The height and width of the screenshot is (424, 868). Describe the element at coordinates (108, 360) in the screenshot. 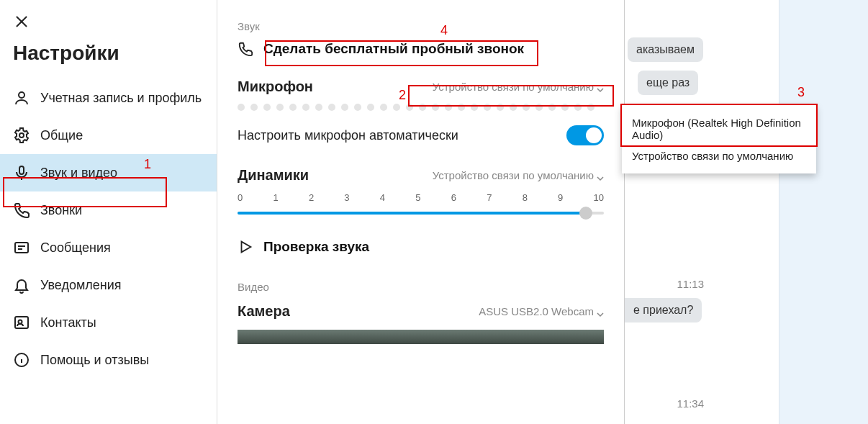

I see `sidebar-item-help: Помощь и отзывы` at that location.